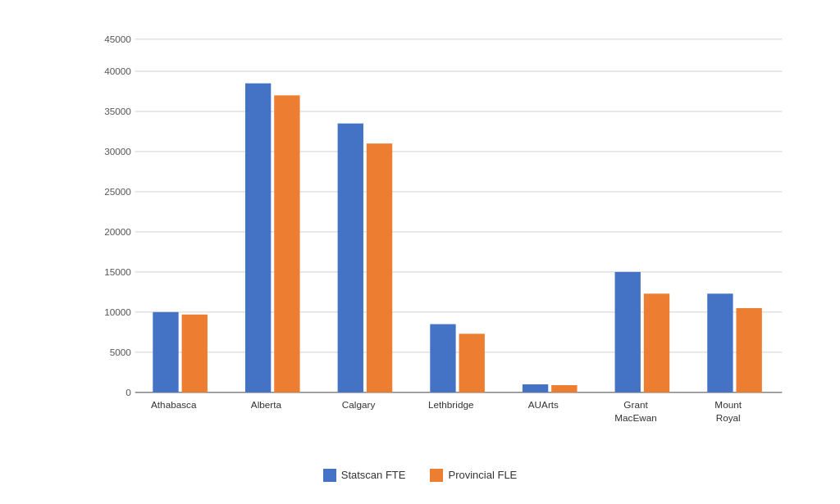 This screenshot has width=840, height=504. I want to click on bar-grantmacewan-statscan, so click(628, 331).